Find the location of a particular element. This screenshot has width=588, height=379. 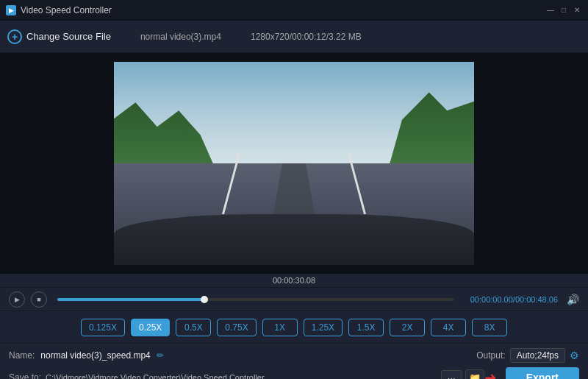

speed-btn-0125x: 0.125X is located at coordinates (103, 327).